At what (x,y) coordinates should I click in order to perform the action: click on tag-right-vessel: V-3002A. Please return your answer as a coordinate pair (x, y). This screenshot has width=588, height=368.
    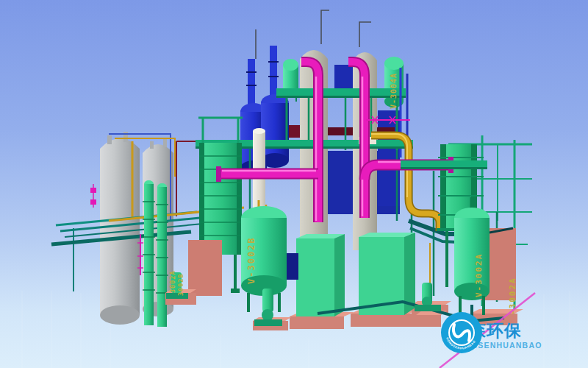
    Looking at the image, I should click on (479, 275).